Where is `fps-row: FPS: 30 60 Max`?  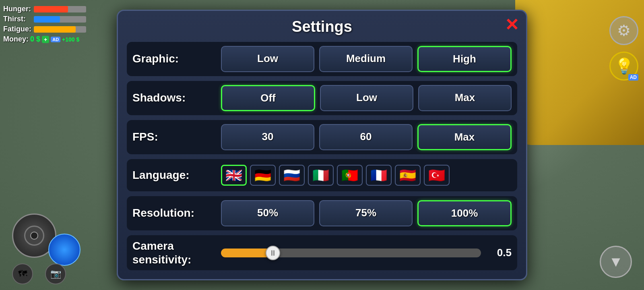
fps-row: FPS: 30 60 Max is located at coordinates (322, 137).